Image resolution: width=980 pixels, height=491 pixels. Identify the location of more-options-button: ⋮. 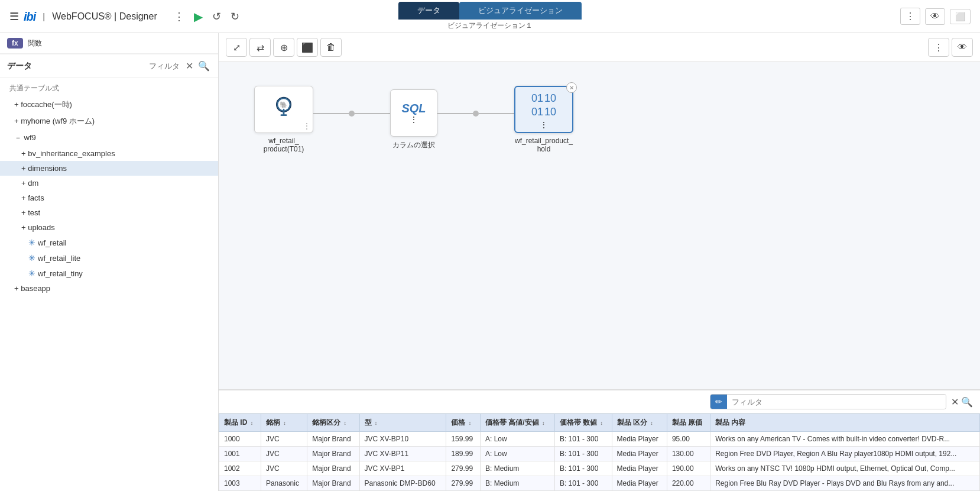
(179, 17).